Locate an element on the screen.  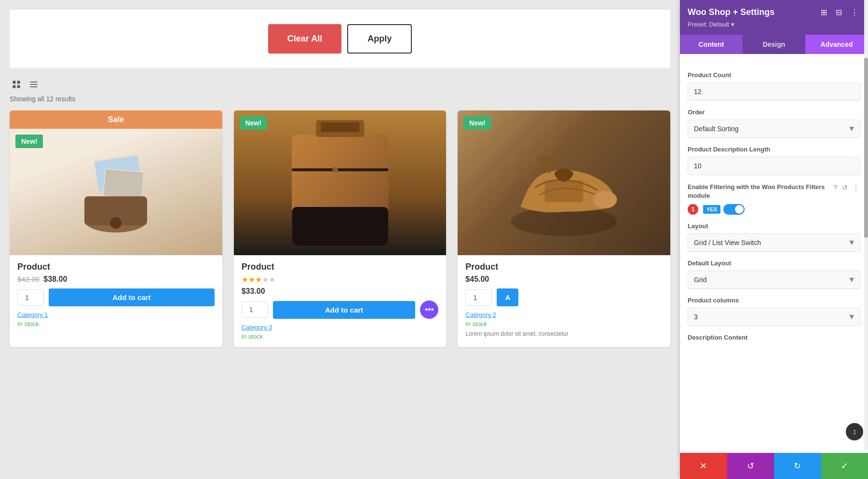
grid-icon is located at coordinates (16, 84).